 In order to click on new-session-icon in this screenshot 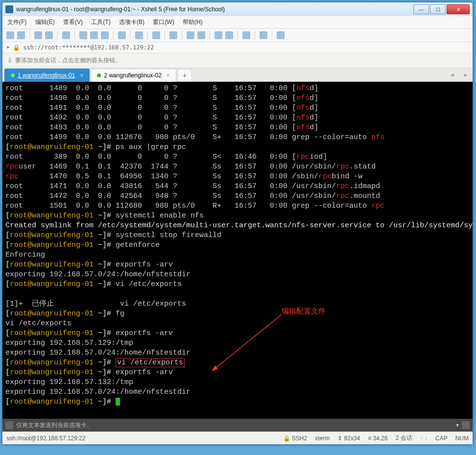, I will do `click(10, 35)`.